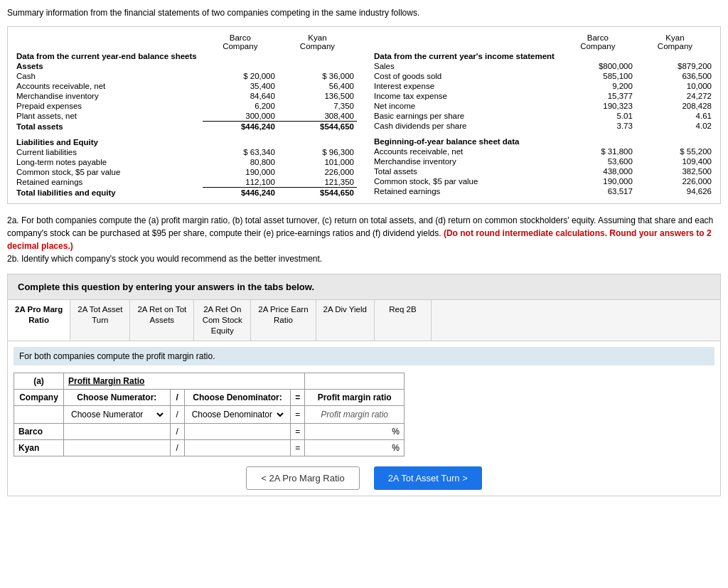 The height and width of the screenshot is (588, 728). What do you see at coordinates (317, 162) in the screenshot?
I see `lt-notes-kyan: 101,000` at bounding box center [317, 162].